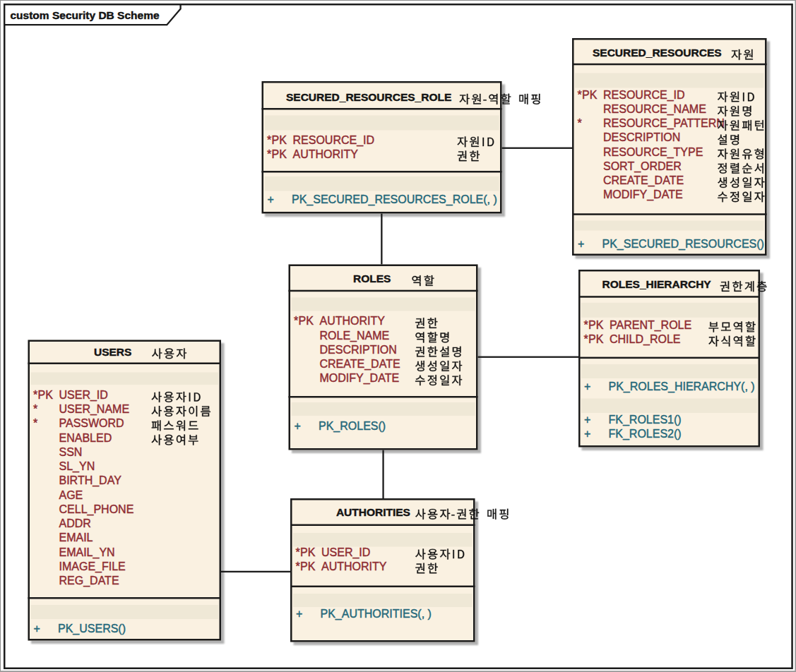 The height and width of the screenshot is (672, 796). Describe the element at coordinates (643, 167) in the screenshot. I see `svg-text: SORT_ORDER` at that location.